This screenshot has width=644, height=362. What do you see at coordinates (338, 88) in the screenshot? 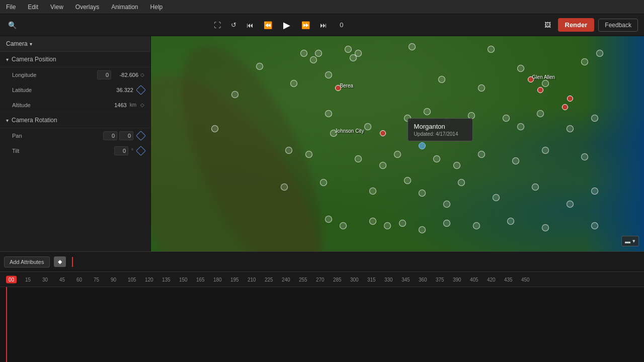
I see `berea-pin: Berea` at bounding box center [338, 88].